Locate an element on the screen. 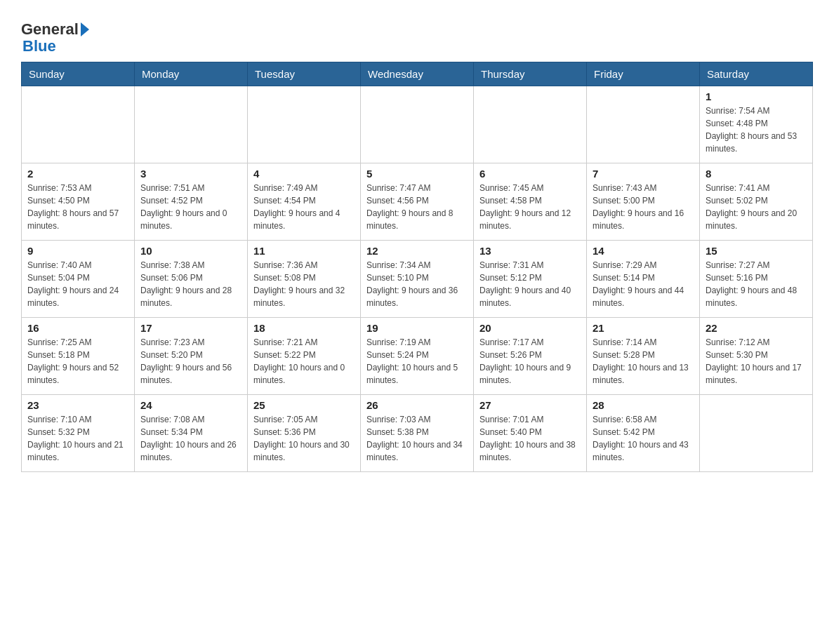 The height and width of the screenshot is (644, 834). calendar-cell: 18Sunrise: 7:21 AMSunset: 5:22 PMDayligh… is located at coordinates (305, 356).